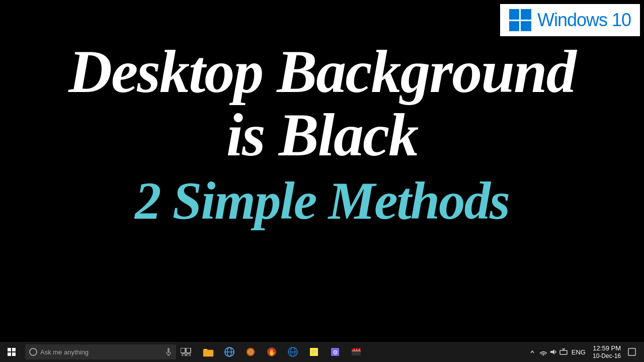  Describe the element at coordinates (564, 352) in the screenshot. I see `tray-ethernet-icon` at that location.